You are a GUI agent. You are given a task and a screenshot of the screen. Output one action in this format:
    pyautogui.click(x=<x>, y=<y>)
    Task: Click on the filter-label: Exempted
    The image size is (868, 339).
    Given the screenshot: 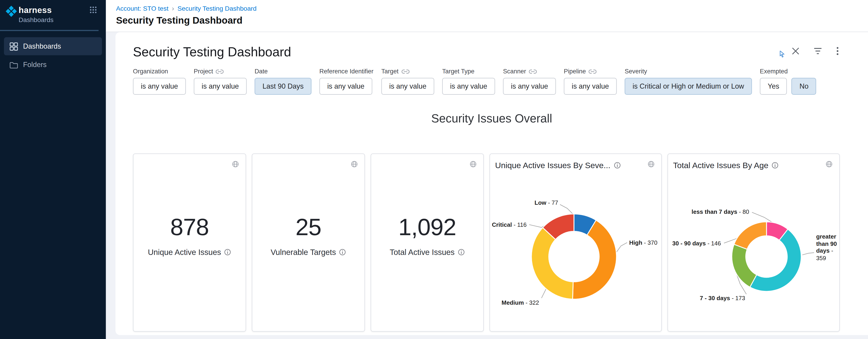 What is the action you would take?
    pyautogui.click(x=774, y=71)
    